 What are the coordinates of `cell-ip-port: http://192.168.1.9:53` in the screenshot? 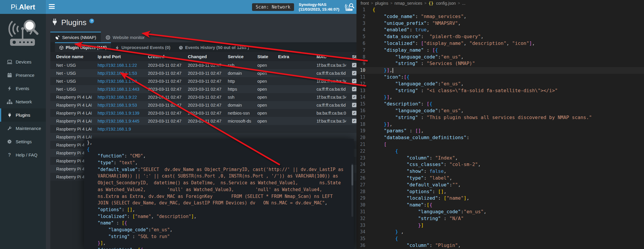 It's located at (117, 105).